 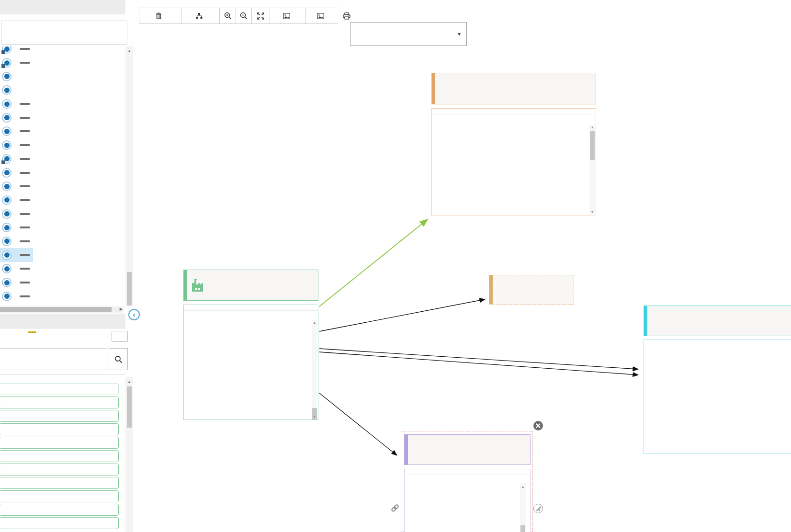 I want to click on node-scrollbar: ▲, so click(x=523, y=508).